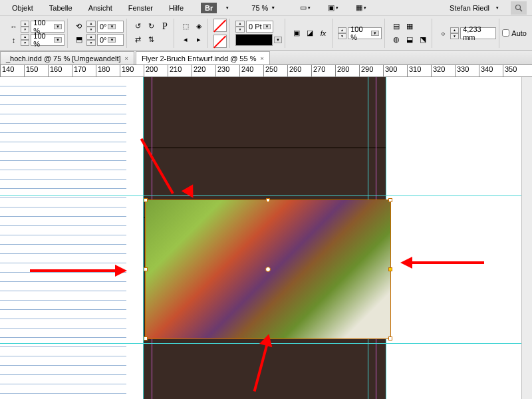 The width and height of the screenshot is (532, 399). I want to click on auto-fit-checkbox: Auto, so click(515, 33).